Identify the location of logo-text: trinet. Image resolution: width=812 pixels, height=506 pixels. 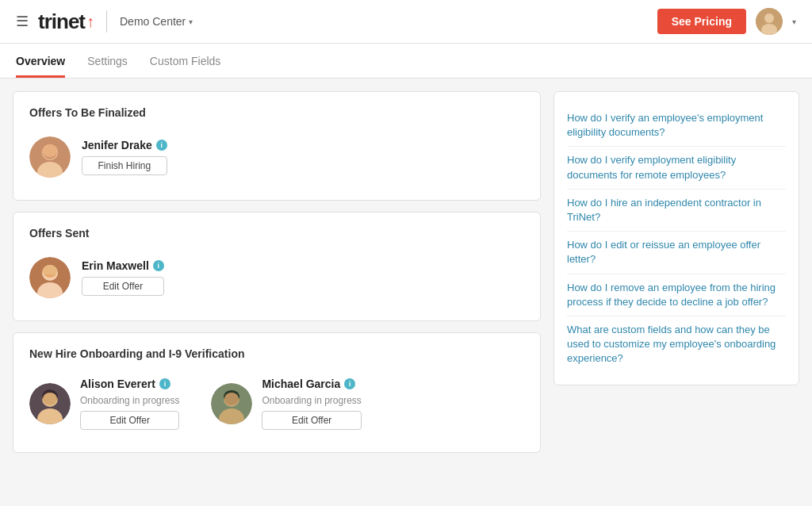
(62, 22).